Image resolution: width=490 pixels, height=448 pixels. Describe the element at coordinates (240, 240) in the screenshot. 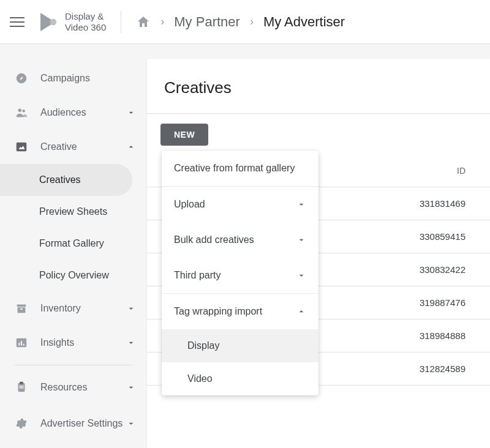

I see `menu-item-bulk-add: Bulk add creatives` at that location.